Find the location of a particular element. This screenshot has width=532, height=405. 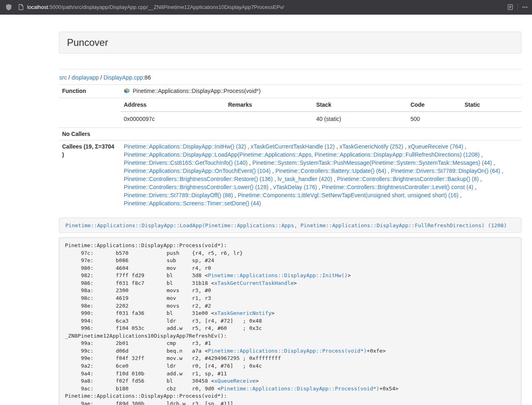

callees-label: Callees (19, Σ=3704 ) is located at coordinates (90, 175).